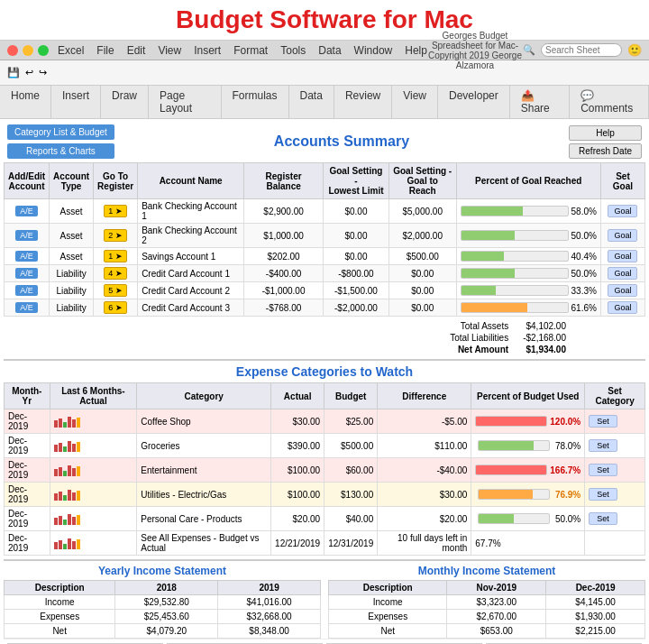 Image resolution: width=649 pixels, height=644 pixels. Describe the element at coordinates (27, 256) in the screenshot. I see `ae-button-2: A/E` at that location.